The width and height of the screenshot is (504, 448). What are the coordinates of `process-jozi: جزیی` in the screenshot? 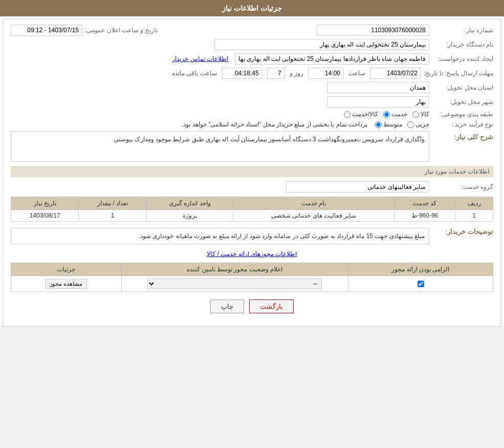 It's located at (419, 124).